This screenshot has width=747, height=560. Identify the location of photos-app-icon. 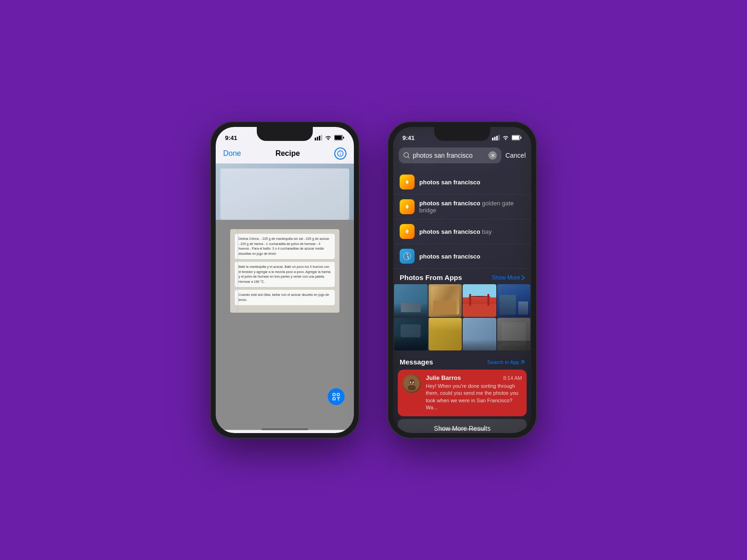
(407, 182).